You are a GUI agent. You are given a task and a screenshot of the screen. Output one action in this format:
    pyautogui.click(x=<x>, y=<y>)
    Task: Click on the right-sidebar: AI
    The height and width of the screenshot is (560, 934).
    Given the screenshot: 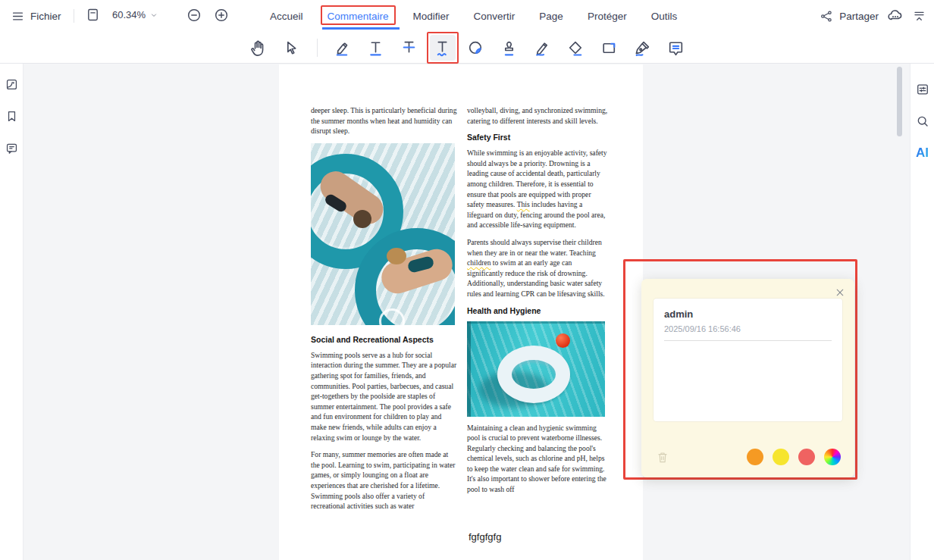 What is the action you would take?
    pyautogui.click(x=922, y=312)
    